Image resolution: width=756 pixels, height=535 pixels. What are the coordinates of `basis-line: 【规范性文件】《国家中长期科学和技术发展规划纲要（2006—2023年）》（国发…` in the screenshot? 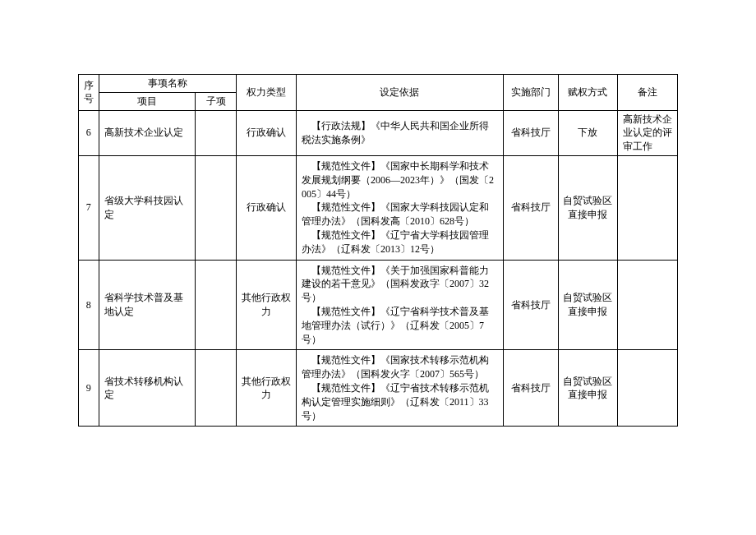 It's located at (399, 180).